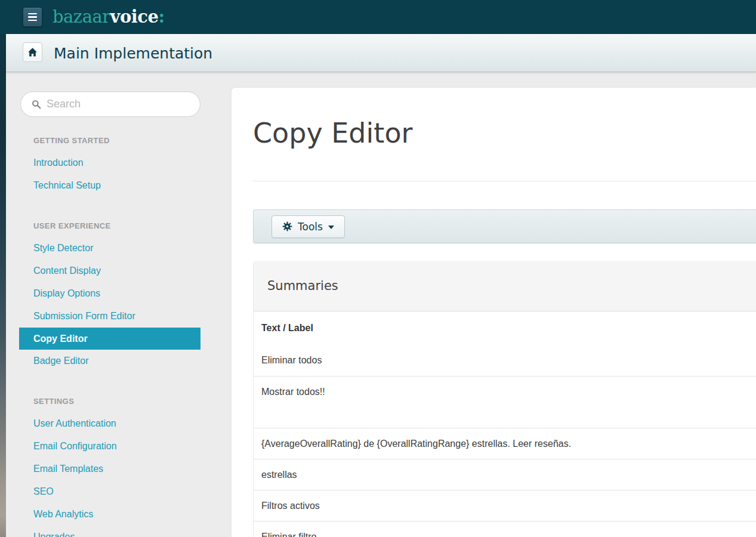 The image size is (756, 537). I want to click on sidebar-item-copy-editor: Copy Editor, so click(110, 339).